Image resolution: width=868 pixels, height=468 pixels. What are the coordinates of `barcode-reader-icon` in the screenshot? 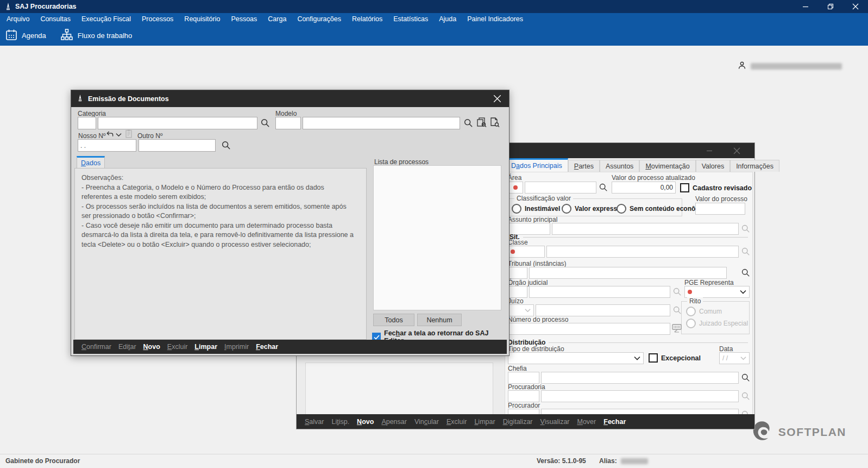 It's located at (677, 328).